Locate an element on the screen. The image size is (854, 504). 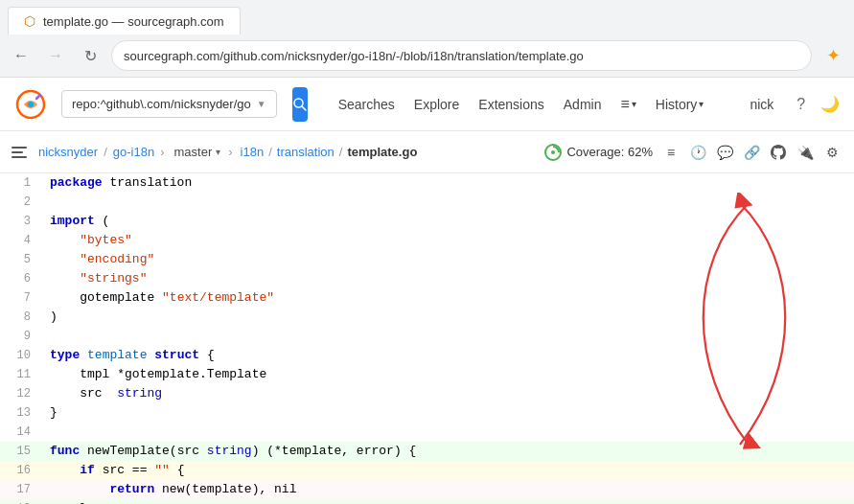
browser-tabs: ⬡ template.go — sourcegraph.com is located at coordinates (427, 17).